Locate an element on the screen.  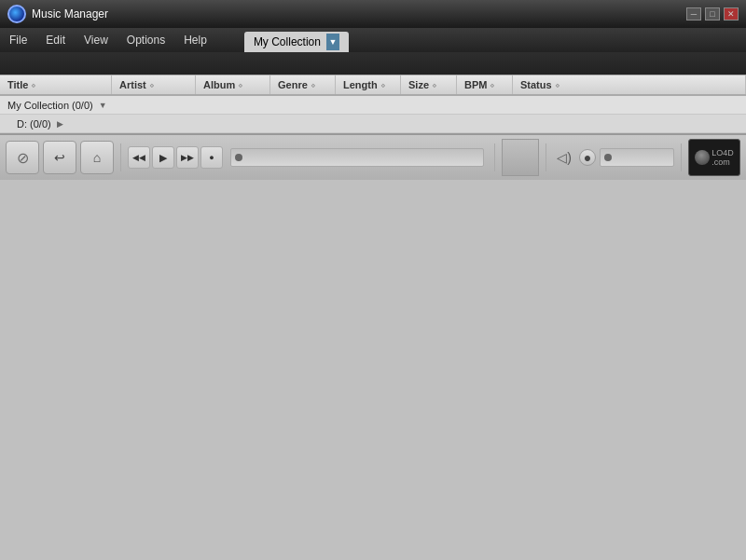
menu-help: Help is located at coordinates (196, 40).